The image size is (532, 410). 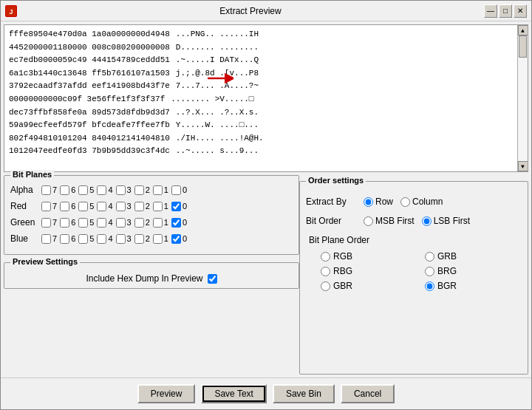 I want to click on bit-check-red-1: 1, so click(x=161, y=207).